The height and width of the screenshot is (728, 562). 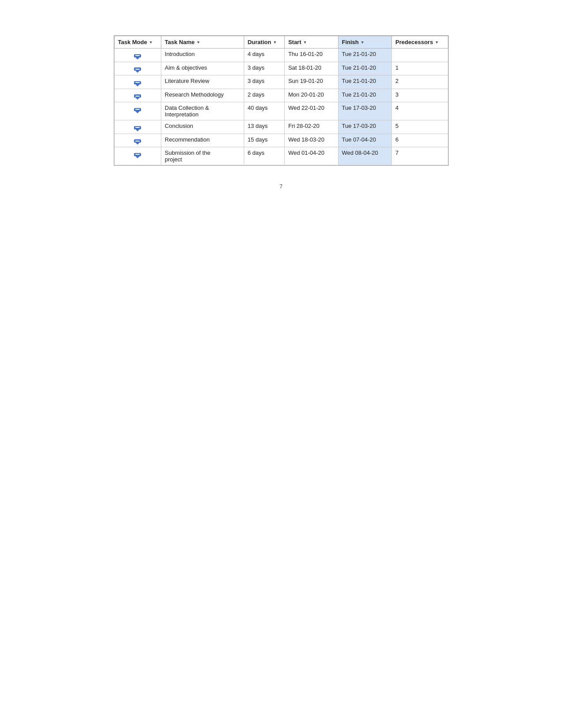 I want to click on table-row: Research Methodology2 daysMon 20-01-20Tu…, so click(x=281, y=95).